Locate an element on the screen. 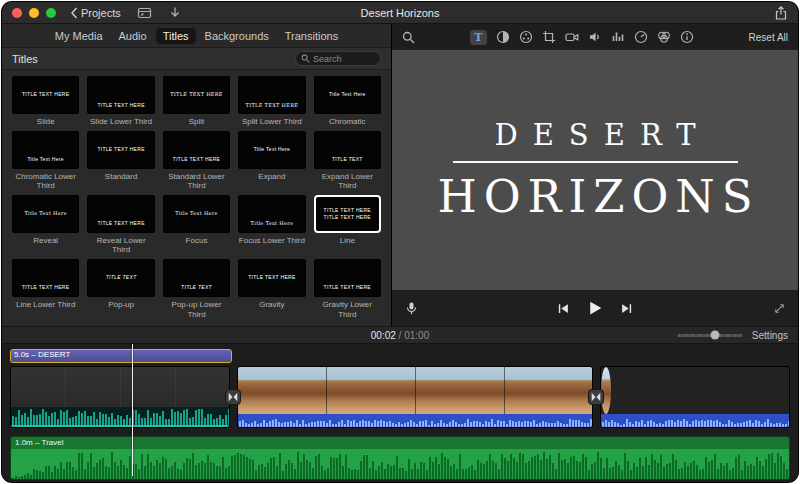 Image resolution: width=800 pixels, height=484 pixels. title-style-pop-up-lower-third: TITLE TEXTPop-up Lower Third is located at coordinates (196, 289).